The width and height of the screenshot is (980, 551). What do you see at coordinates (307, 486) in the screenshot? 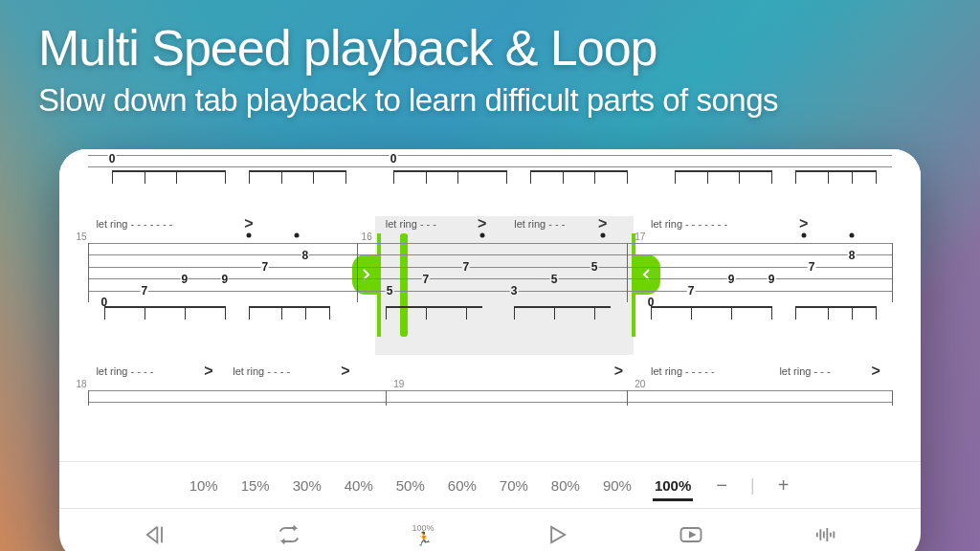
I see `speed-30: 30%` at bounding box center [307, 486].